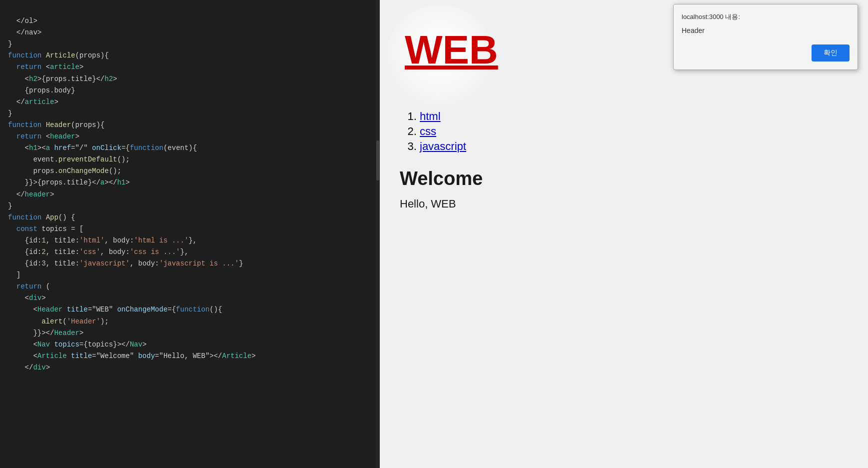 The image size is (868, 468). What do you see at coordinates (624, 132) in the screenshot?
I see `nav-list: html css javascript` at bounding box center [624, 132].